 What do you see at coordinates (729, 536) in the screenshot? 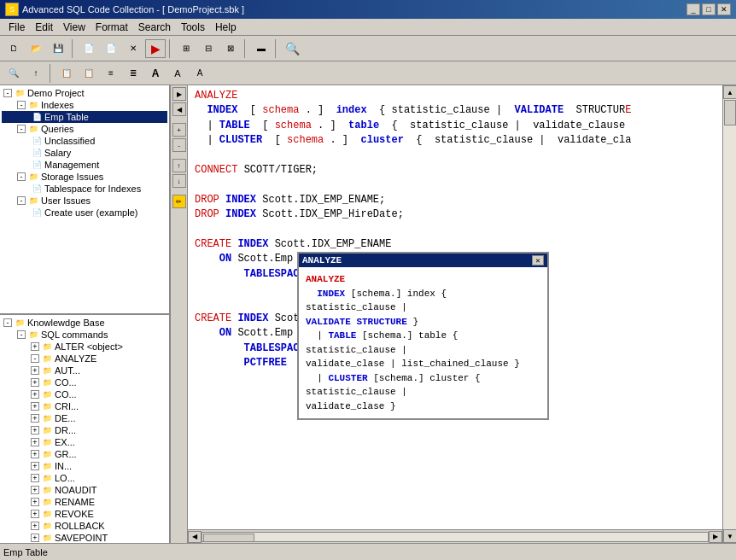
I see `vscroll-down: ▼` at bounding box center [729, 536].